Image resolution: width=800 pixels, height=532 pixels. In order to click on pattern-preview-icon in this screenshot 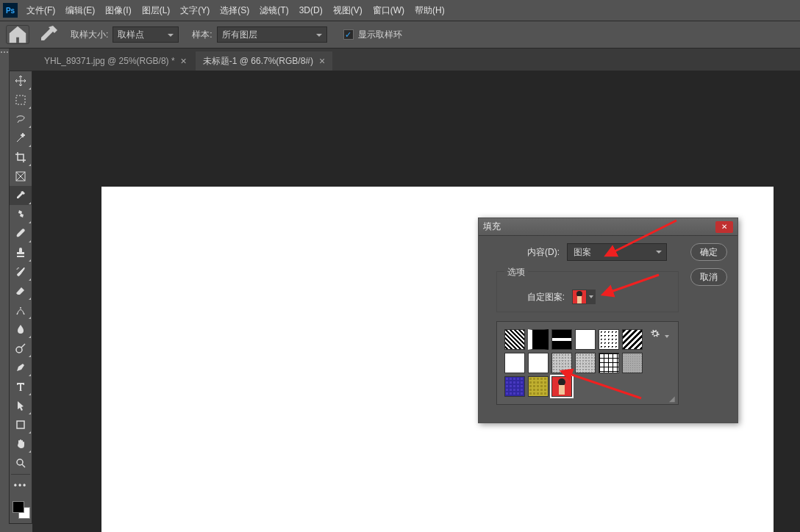, I will do `click(579, 297)`.